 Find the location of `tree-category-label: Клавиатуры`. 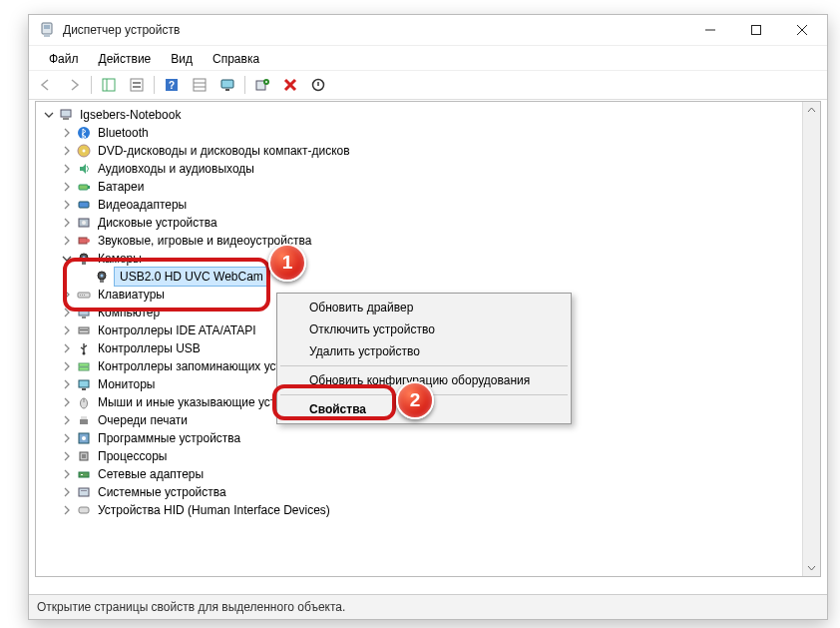

tree-category-label: Клавиатуры is located at coordinates (132, 295).